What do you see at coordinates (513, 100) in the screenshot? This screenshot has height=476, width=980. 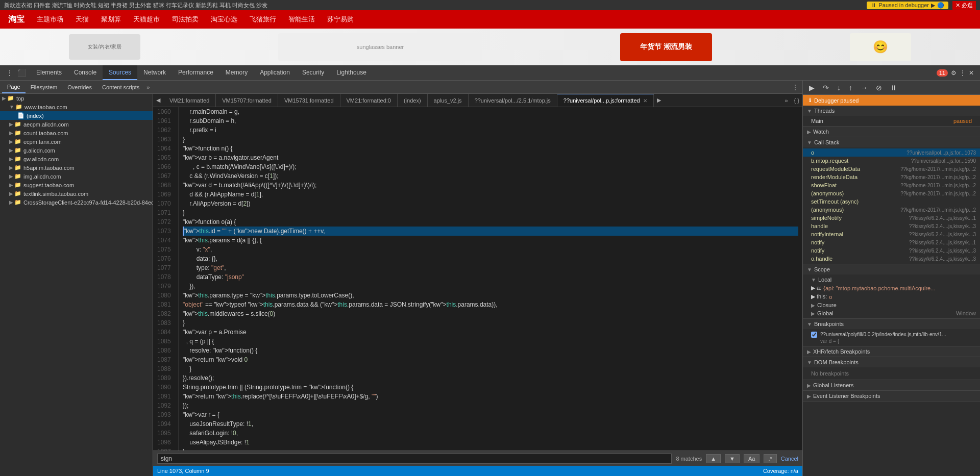 I see `file-tab-6: ??universal/pol.../2.5.1/mtop.js` at bounding box center [513, 100].